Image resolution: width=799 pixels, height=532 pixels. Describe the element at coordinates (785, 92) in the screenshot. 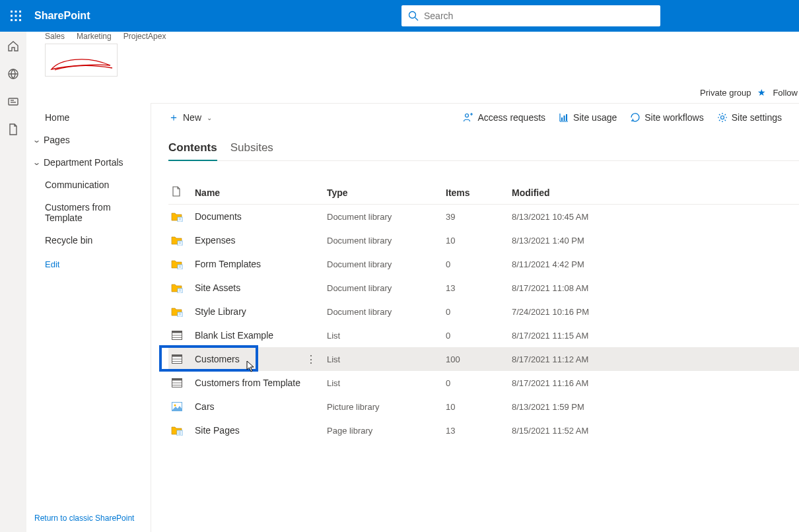

I see `follow-button: Follow` at that location.